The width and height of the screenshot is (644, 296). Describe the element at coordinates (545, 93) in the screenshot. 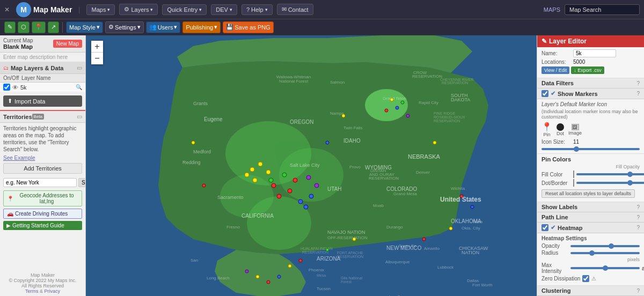

I see `show-markers-toggle` at that location.